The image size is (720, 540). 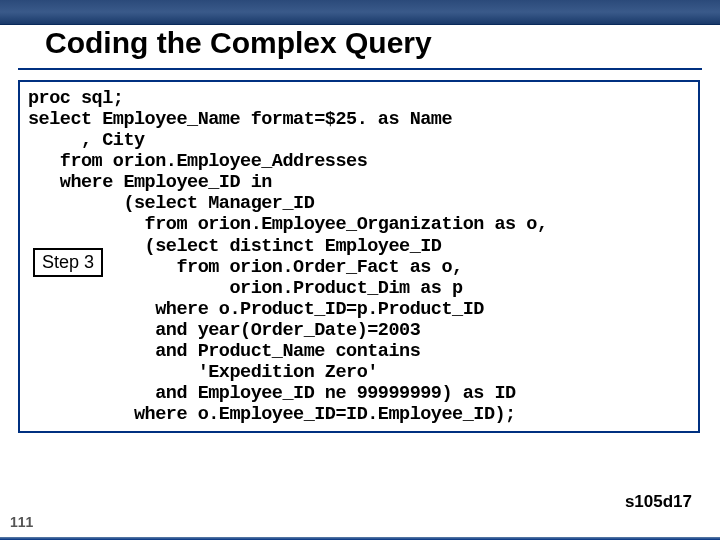 I want to click on slide-title: Coding the Complex Query, so click(x=238, y=43).